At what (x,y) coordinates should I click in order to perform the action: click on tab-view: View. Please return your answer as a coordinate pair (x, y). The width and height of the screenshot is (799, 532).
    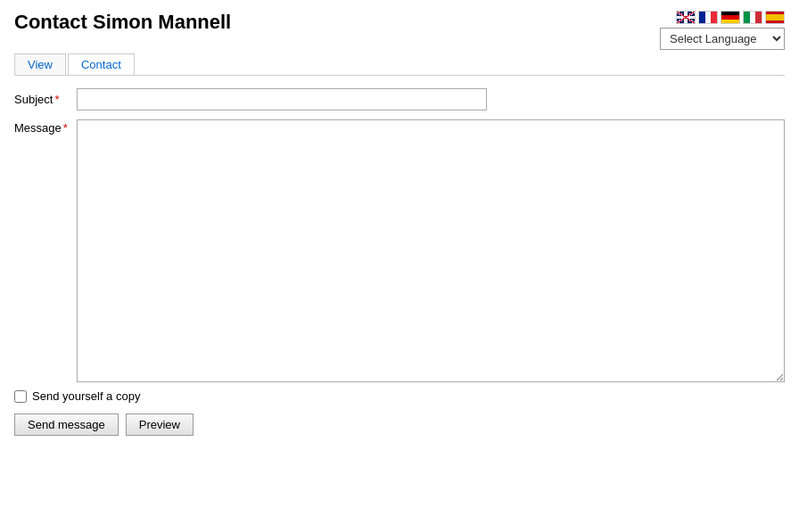
    Looking at the image, I should click on (40, 64).